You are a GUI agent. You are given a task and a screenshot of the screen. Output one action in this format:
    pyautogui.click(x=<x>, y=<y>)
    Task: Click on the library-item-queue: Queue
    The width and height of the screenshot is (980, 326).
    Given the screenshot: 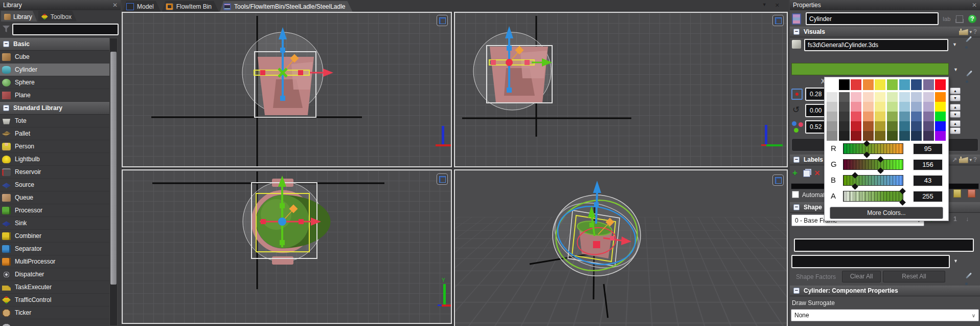 What is the action you would take?
    pyautogui.click(x=55, y=198)
    